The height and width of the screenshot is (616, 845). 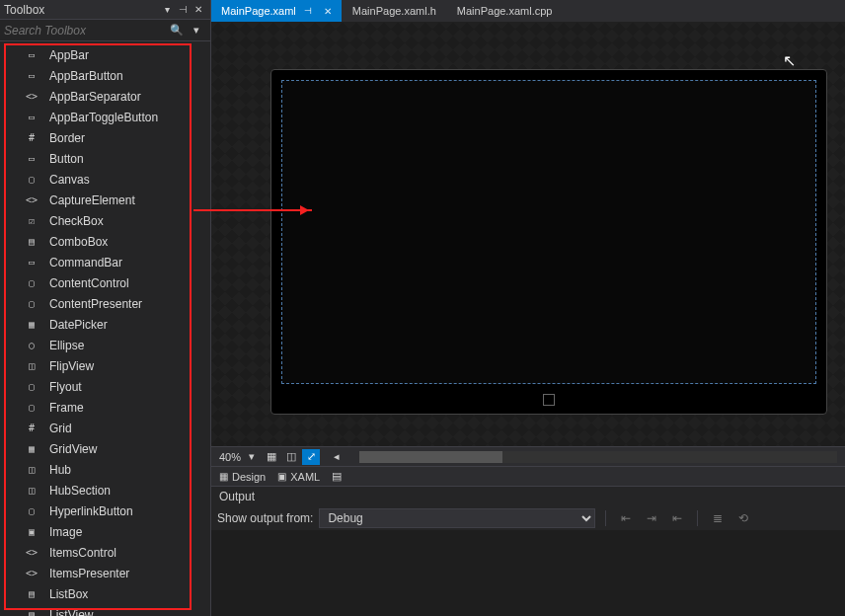 What do you see at coordinates (61, 428) in the screenshot?
I see `toolbox-item-label: Grid` at bounding box center [61, 428].